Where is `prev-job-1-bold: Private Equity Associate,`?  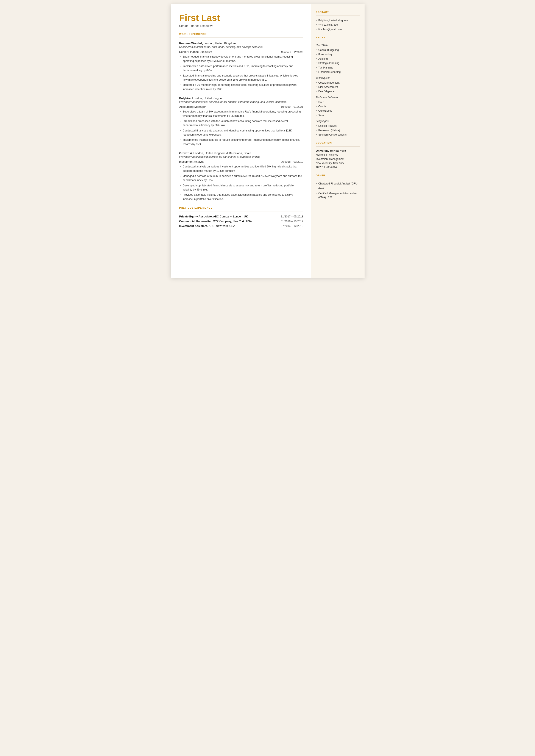 prev-job-1-bold: Private Equity Associate, is located at coordinates (196, 216).